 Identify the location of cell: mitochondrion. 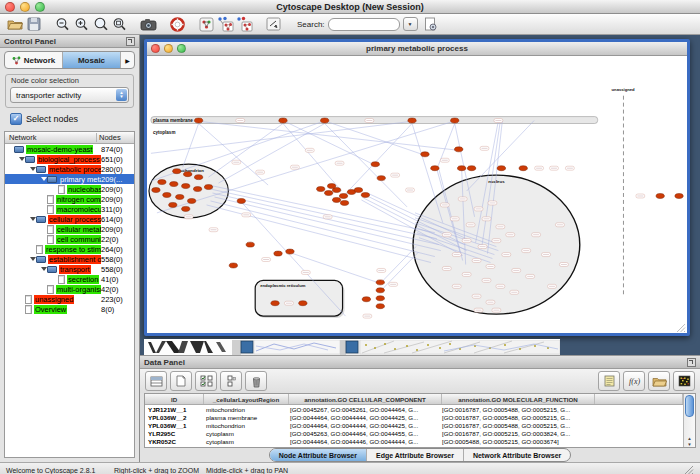
(245, 426).